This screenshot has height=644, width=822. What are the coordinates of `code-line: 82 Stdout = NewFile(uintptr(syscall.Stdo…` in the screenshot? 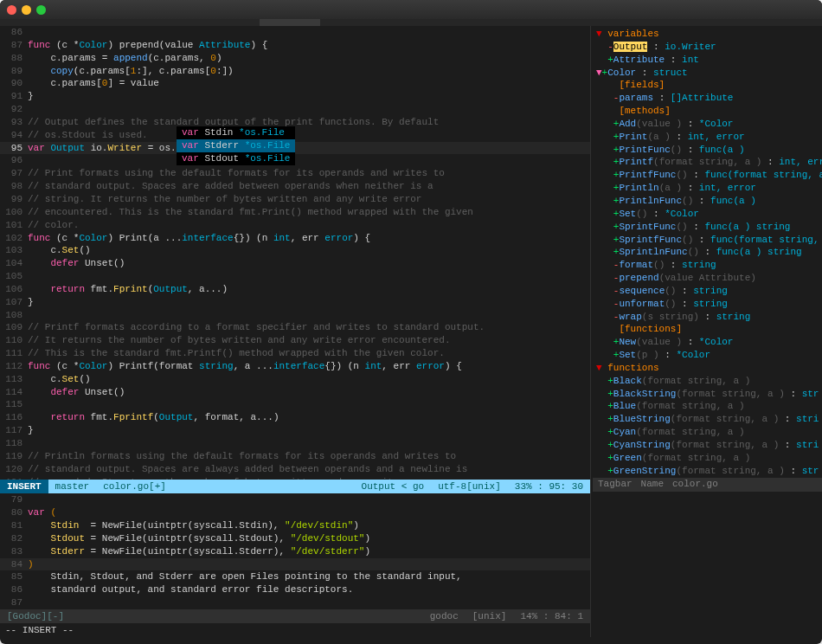 It's located at (295, 538).